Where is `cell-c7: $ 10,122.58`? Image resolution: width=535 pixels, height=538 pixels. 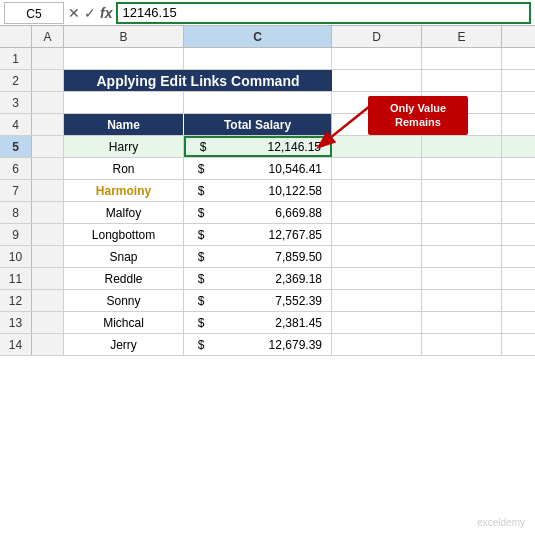 cell-c7: $ 10,122.58 is located at coordinates (258, 190).